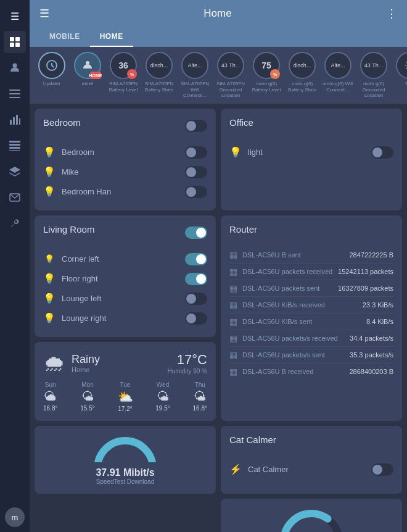 This screenshot has width=407, height=532. I want to click on bedroom-light-3-toggle, so click(196, 192).